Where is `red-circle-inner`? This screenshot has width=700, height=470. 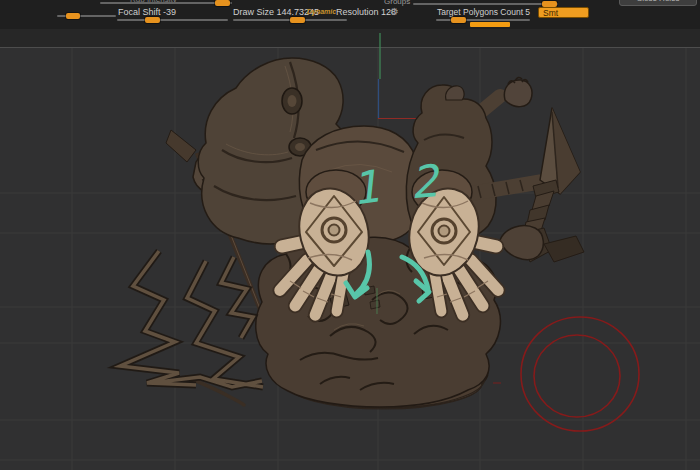 red-circle-inner is located at coordinates (577, 376).